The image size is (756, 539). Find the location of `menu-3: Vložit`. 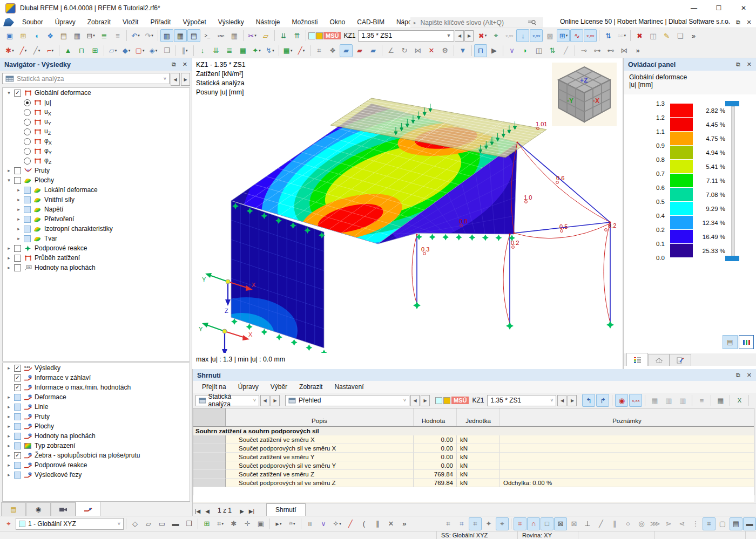

menu-3: Vložit is located at coordinates (131, 22).